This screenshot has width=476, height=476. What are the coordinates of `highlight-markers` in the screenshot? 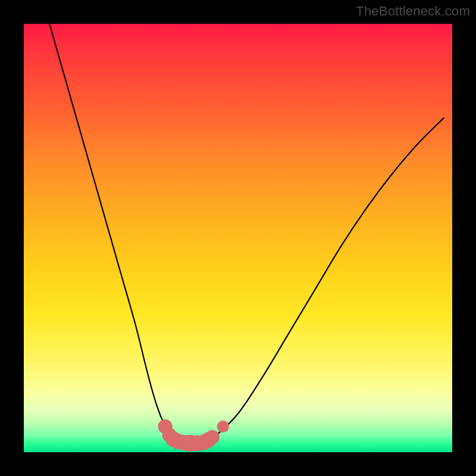 It's located at (194, 436).